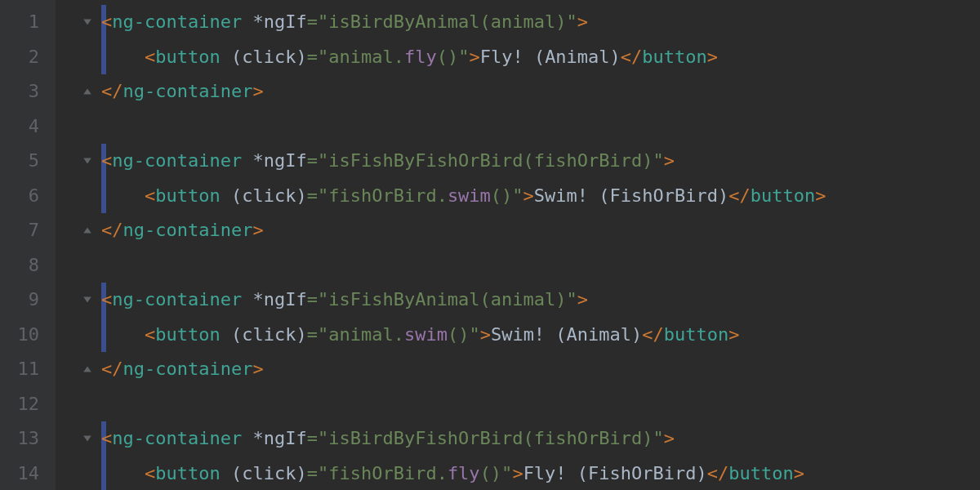  I want to click on line-number: 13, so click(28, 439).